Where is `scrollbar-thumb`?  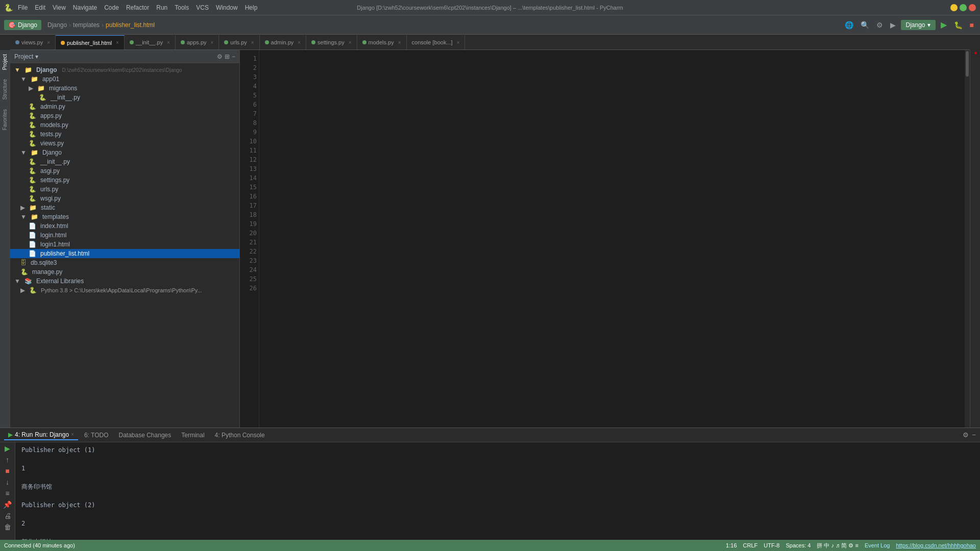 scrollbar-thumb is located at coordinates (967, 64).